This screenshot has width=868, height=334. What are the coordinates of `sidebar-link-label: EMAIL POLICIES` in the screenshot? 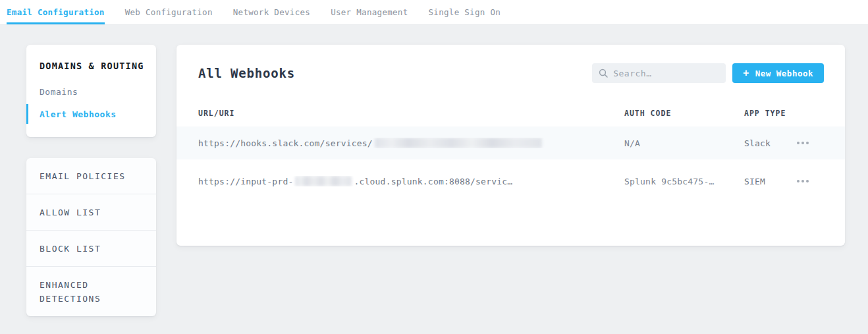 It's located at (83, 177).